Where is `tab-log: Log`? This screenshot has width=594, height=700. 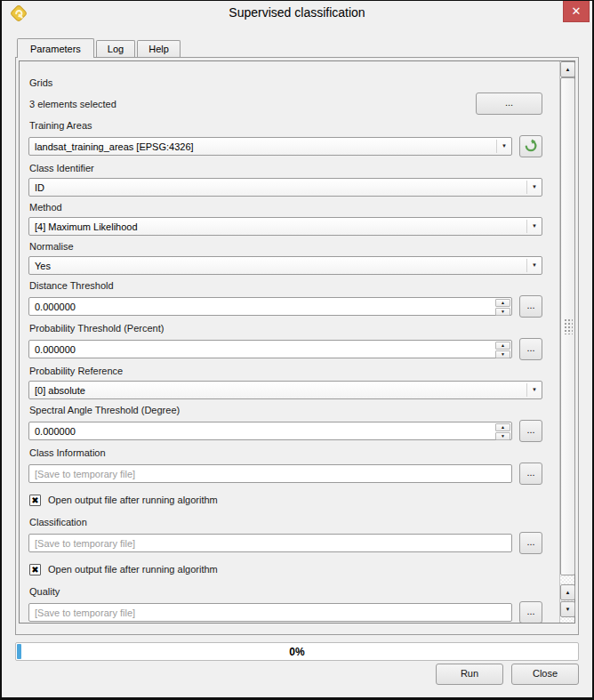 tab-log: Log is located at coordinates (116, 48).